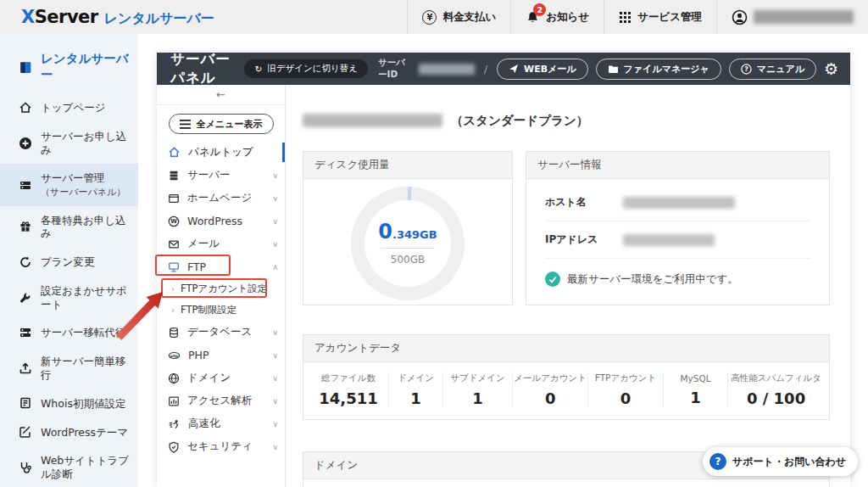 This screenshot has height=487, width=868. What do you see at coordinates (408, 260) in the screenshot?
I see `disk-total-value: 500GB` at bounding box center [408, 260].